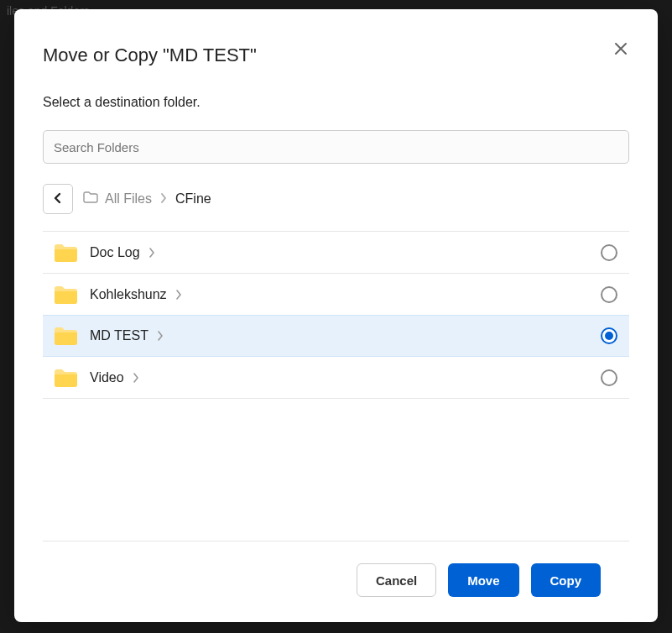 The height and width of the screenshot is (633, 672). Describe the element at coordinates (128, 199) in the screenshot. I see `breadcrumb-root-label: All Files` at that location.